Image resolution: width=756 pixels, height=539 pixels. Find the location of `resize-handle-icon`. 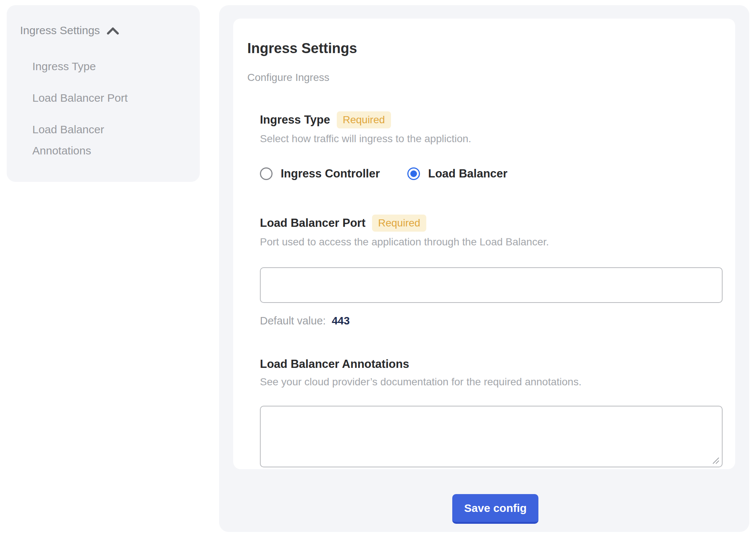

resize-handle-icon is located at coordinates (716, 460).